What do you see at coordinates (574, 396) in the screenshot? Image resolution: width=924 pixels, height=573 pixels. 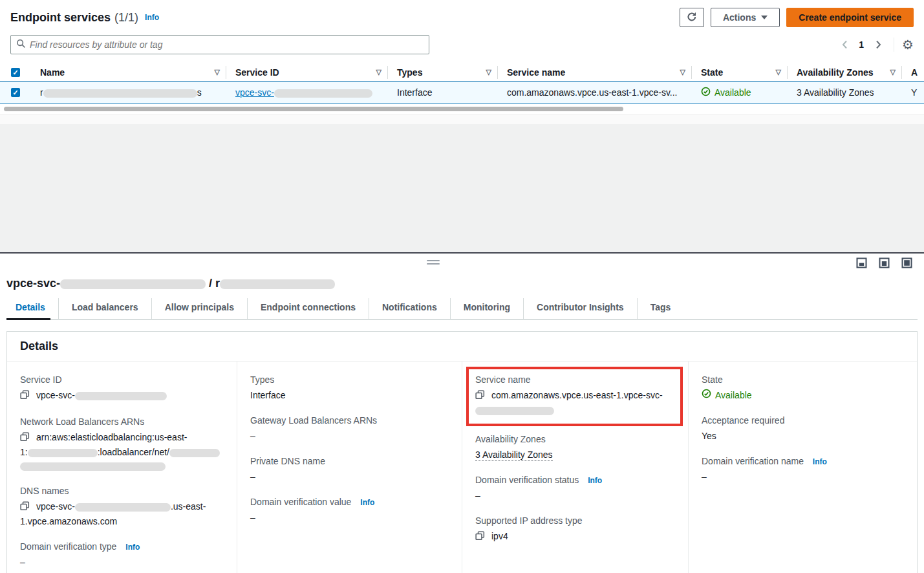 I see `field-service-name-annotated: Service name com.amazonaws.vpce.us-east-…` at bounding box center [574, 396].